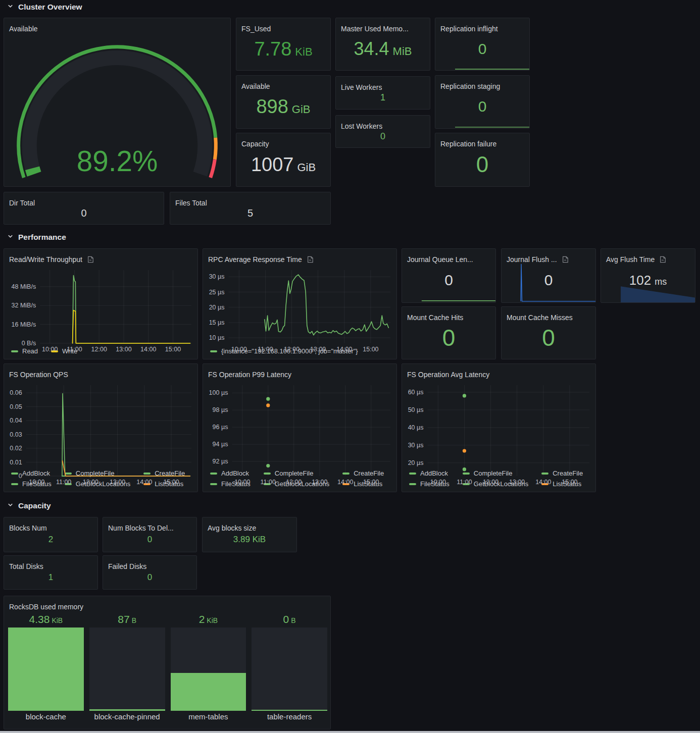 This screenshot has width=700, height=733. I want to click on section-header-performance: Performance, so click(36, 237).